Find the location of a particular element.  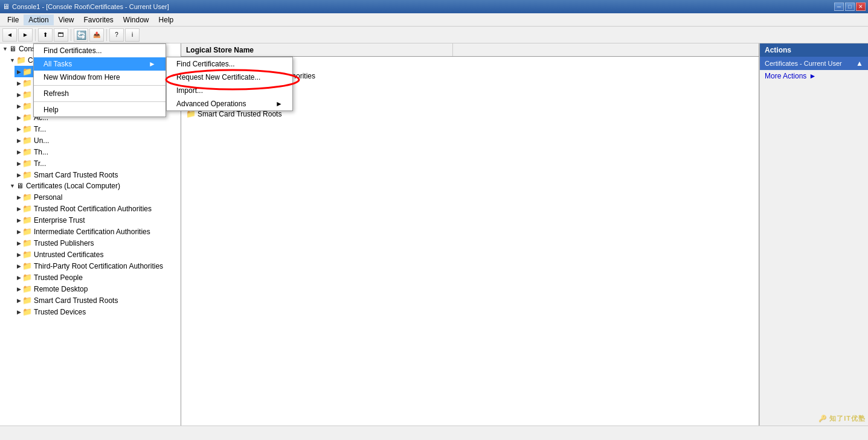

ctx-new-window-label: New Window from Here is located at coordinates (82, 77).